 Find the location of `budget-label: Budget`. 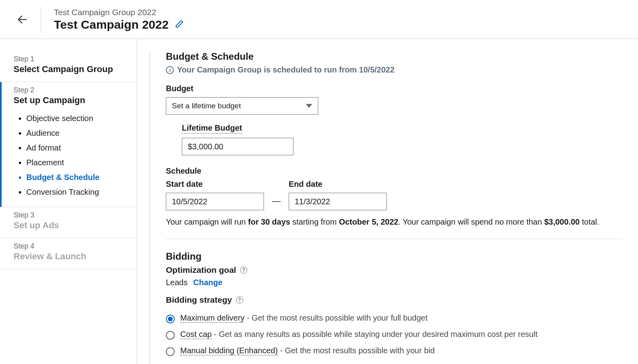

budget-label: Budget is located at coordinates (394, 88).